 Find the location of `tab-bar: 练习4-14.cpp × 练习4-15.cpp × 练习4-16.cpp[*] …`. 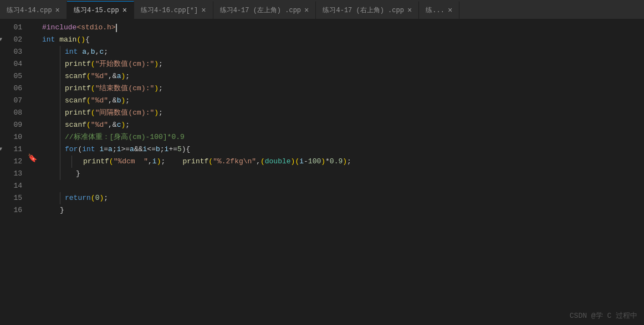

tab-bar: 练习4-14.cpp × 练习4-15.cpp × 练习4-16.cpp[*] … is located at coordinates (322, 10).